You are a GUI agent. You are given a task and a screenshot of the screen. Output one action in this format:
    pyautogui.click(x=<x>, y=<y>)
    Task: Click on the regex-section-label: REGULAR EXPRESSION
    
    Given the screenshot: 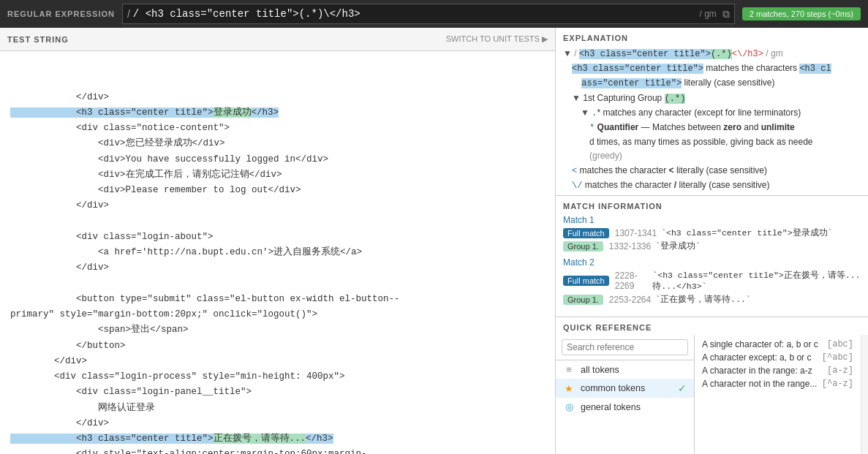 What is the action you would take?
    pyautogui.click(x=61, y=14)
    